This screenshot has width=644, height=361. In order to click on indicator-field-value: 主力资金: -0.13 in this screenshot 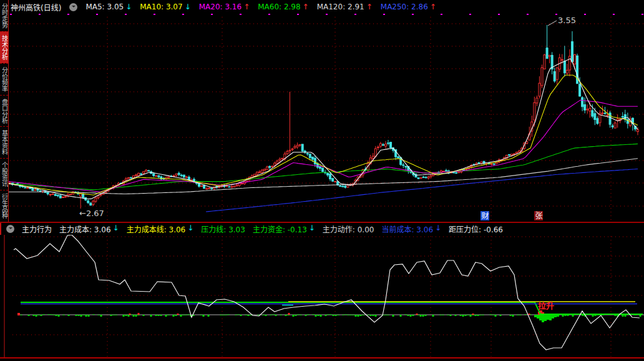, I will do `click(280, 229)`.